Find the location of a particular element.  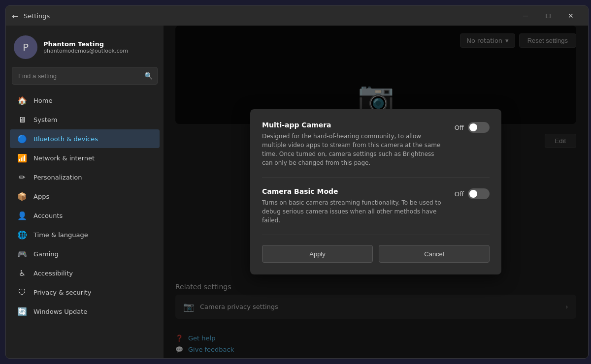

basic-mode-toggle-group: Off is located at coordinates (472, 194).